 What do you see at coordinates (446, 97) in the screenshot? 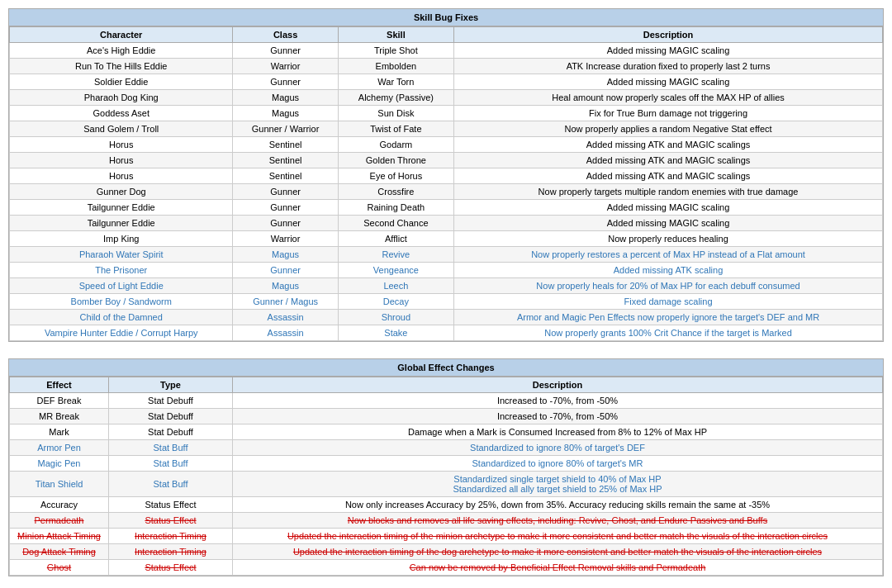
I see `table-row: Pharaoh Dog KingMagusAlchemy (Passive)He…` at bounding box center [446, 97].